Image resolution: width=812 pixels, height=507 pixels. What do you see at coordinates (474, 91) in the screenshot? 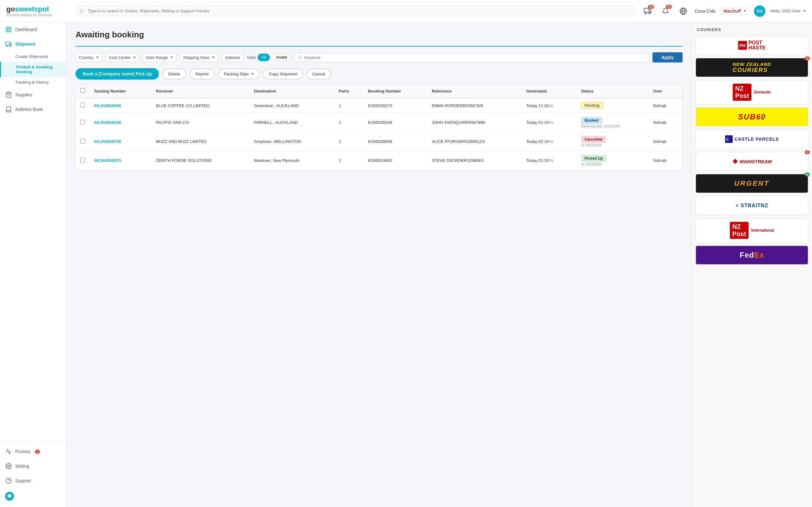
I see `col-reference: Reference` at bounding box center [474, 91].